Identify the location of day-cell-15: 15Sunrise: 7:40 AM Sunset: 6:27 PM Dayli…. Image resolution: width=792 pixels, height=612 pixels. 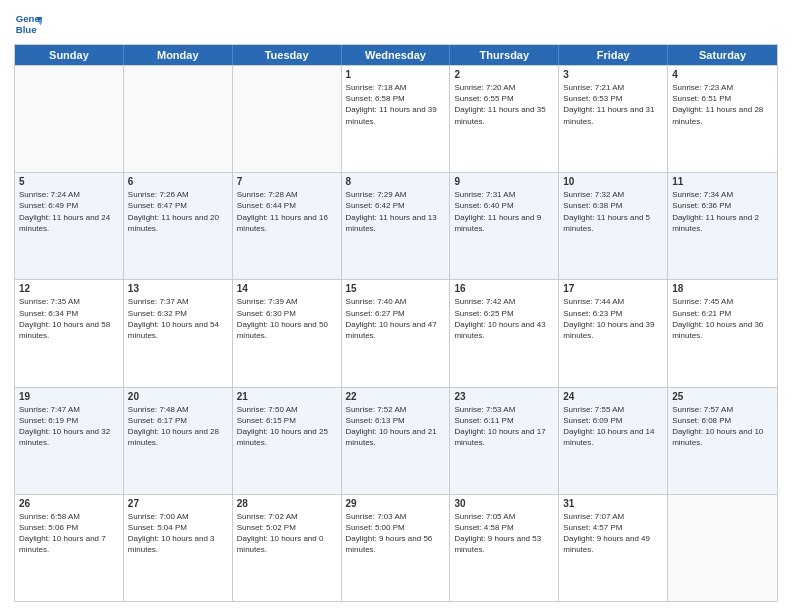
(396, 333).